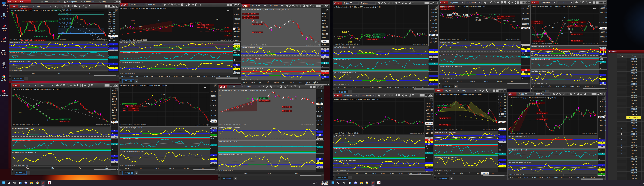  I want to click on svg-text: 1.130 (OB) (13143.25), so click(576, 23).